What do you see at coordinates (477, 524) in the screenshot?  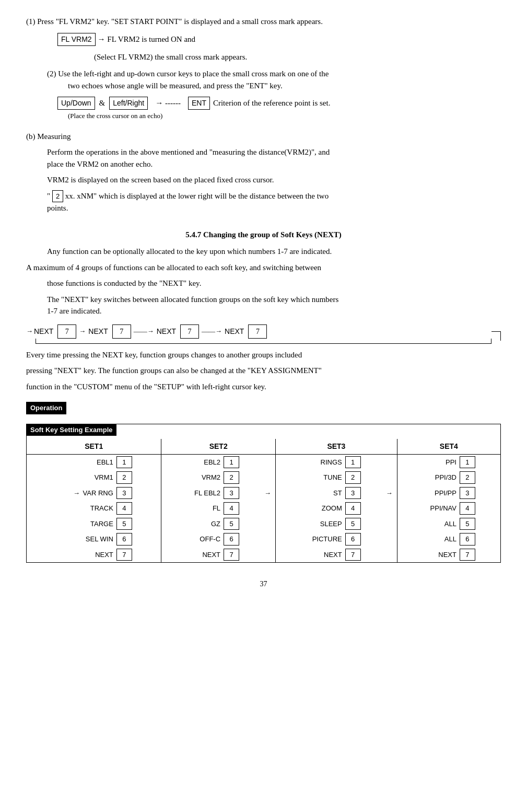 I see `td-set4-num-4: 5` at bounding box center [477, 524].